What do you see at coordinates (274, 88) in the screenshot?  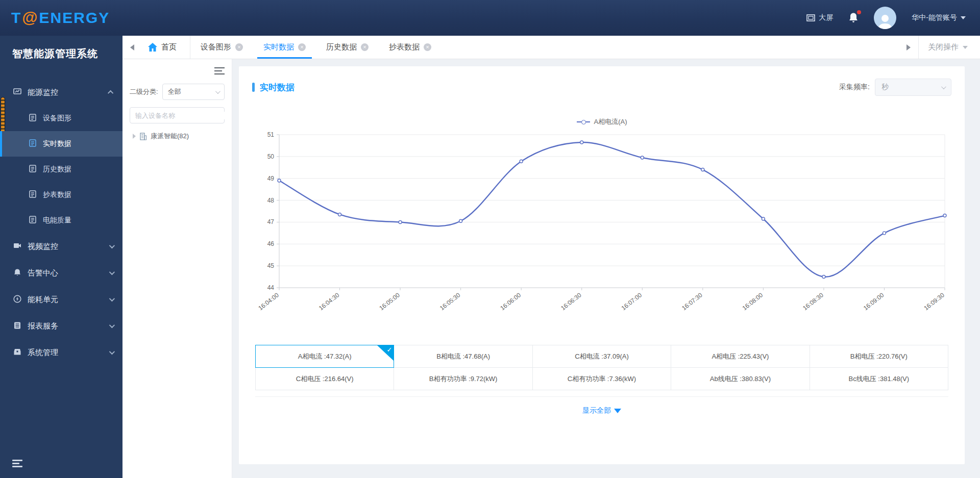 I see `page-title: 实时数据` at bounding box center [274, 88].